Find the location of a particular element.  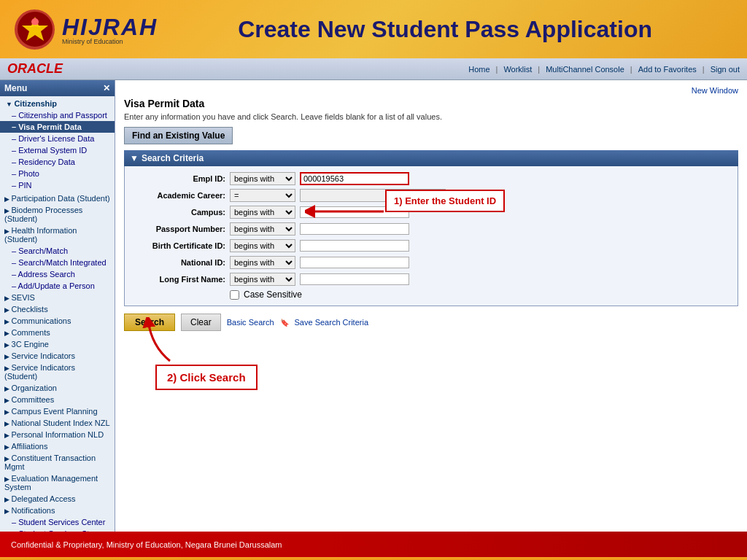

sidebar-link-residency: – Residency Data is located at coordinates (57, 162).